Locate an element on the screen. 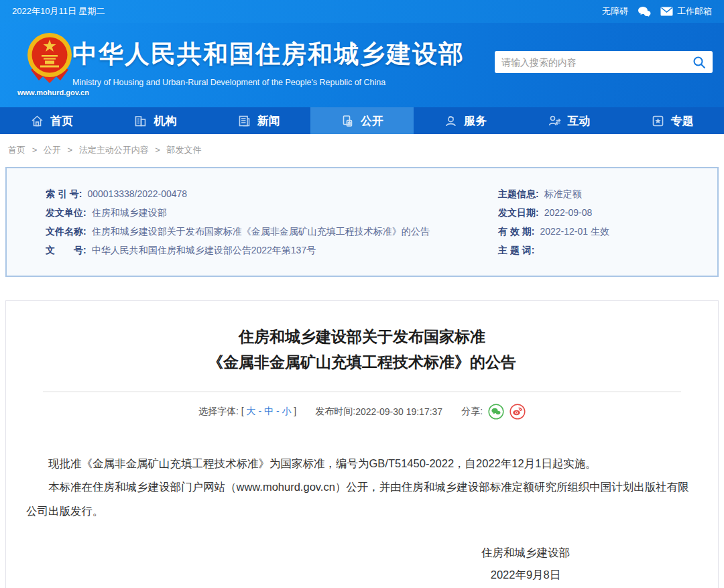 The image size is (724, 588). bracket: [ is located at coordinates (243, 411).